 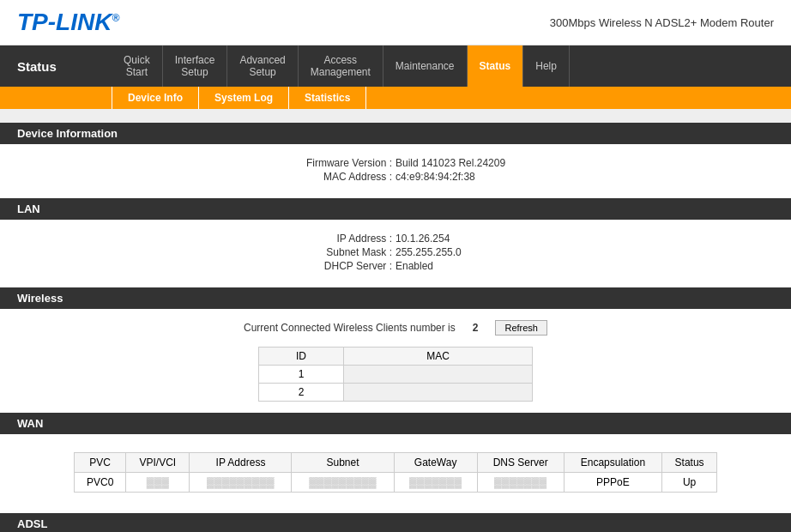 I want to click on mac-table-mac-header: MAC, so click(x=438, y=357).